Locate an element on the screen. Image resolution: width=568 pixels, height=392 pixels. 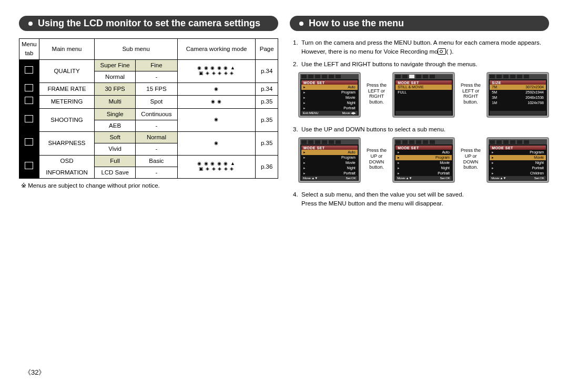
th-page: Page is located at coordinates (267, 49).